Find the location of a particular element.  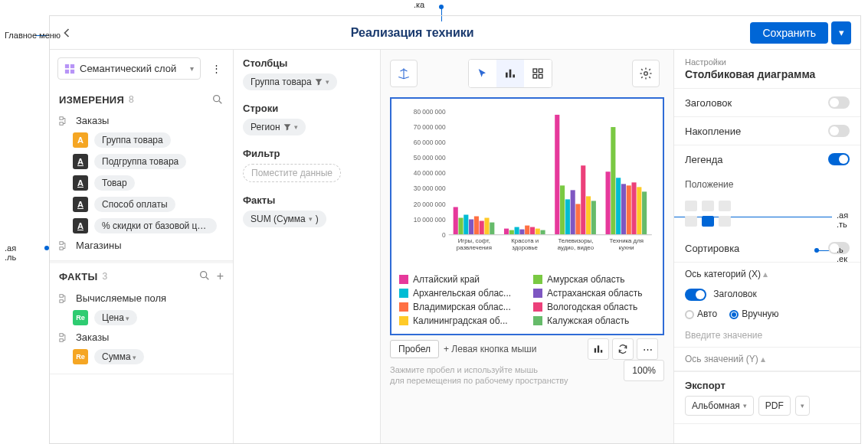

dimension-item: AГруппа товара is located at coordinates (141, 140).